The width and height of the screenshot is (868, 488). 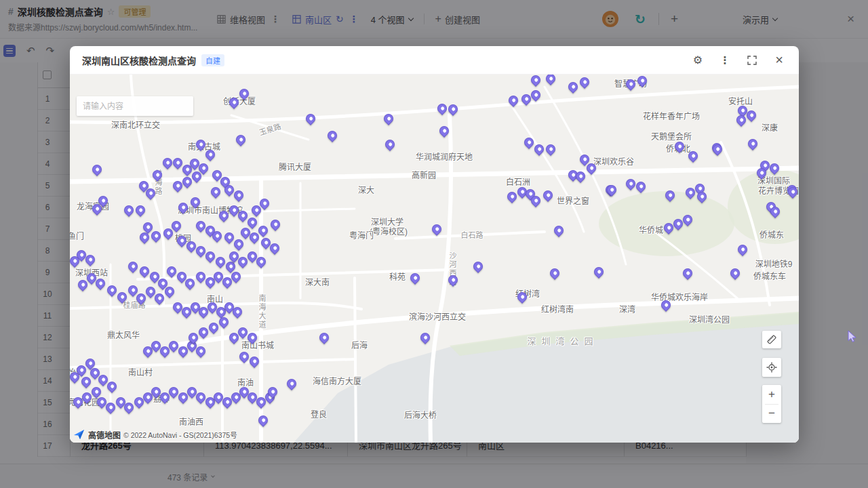 What do you see at coordinates (155, 434) in the screenshot?
I see `map-attribution: 高德地图 © 2022 AutoNavi - GS(2021)6375号` at bounding box center [155, 434].